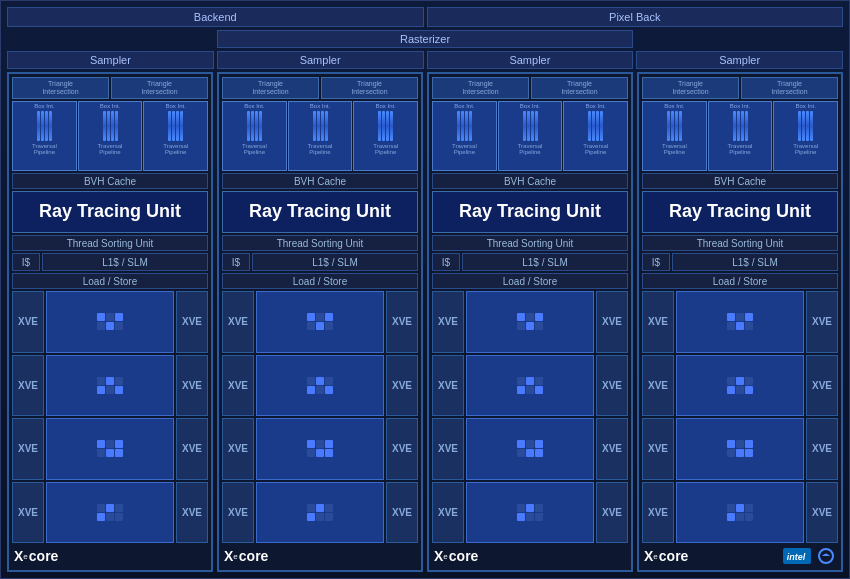  What do you see at coordinates (530, 136) in the screenshot?
I see `box-int-3b: Box Int. TraversalPipeline` at bounding box center [530, 136].